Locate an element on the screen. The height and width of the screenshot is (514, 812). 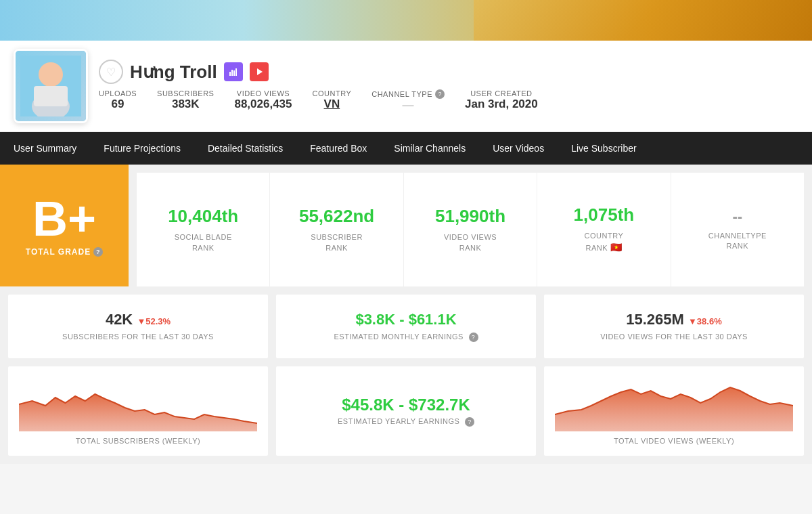
profile-info: ♡ Hưng Troll UPLOADS 69 SUBSCRIBERS 383K… is located at coordinates (449, 86).